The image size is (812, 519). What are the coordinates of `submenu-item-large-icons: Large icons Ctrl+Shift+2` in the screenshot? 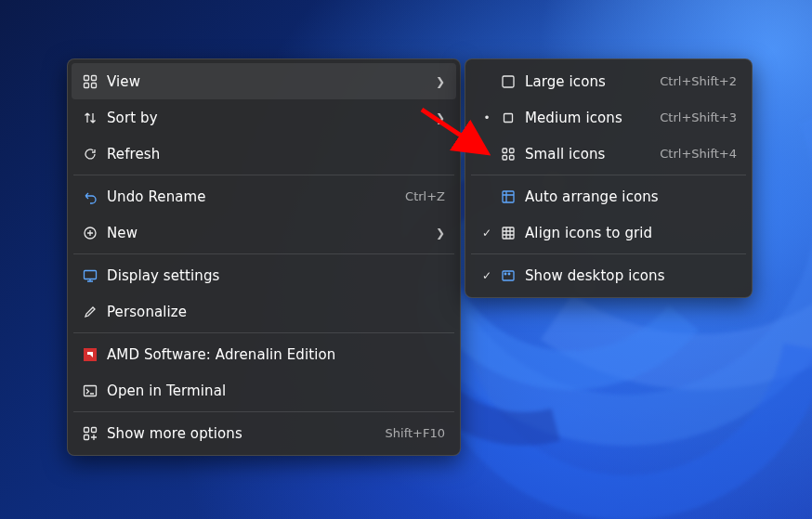 It's located at (609, 82).